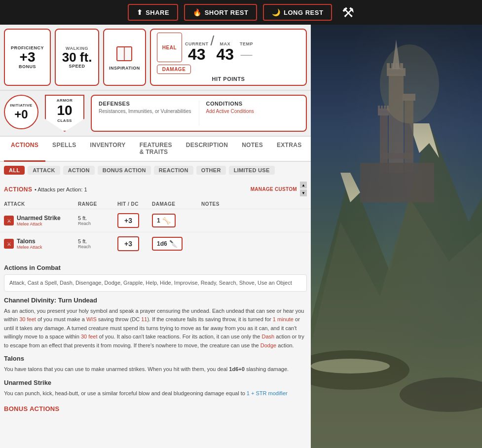 Image resolution: width=482 pixels, height=448 pixels. Describe the element at coordinates (155, 170) in the screenshot. I see `filter-row: ALL ATTACK ACTION BONUS ACTION REACTION …` at that location.